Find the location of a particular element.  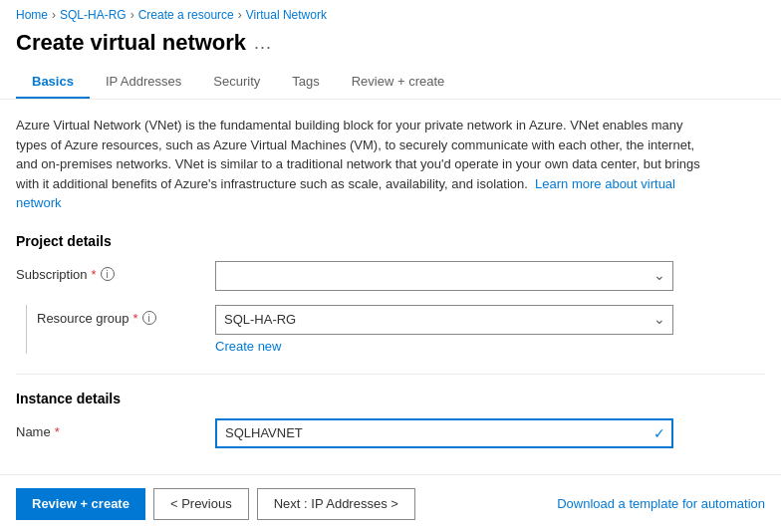

resource-group-required: * is located at coordinates (135, 319).